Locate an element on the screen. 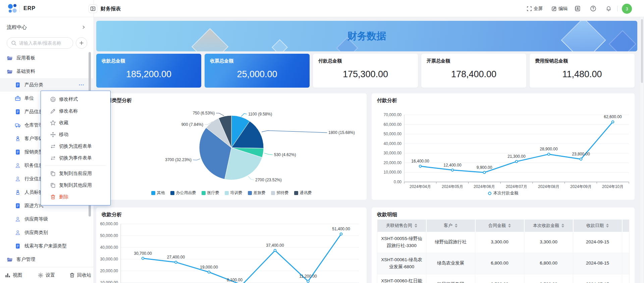  sidebar-item-14: 线索与客户来源类型 is located at coordinates (47, 246).